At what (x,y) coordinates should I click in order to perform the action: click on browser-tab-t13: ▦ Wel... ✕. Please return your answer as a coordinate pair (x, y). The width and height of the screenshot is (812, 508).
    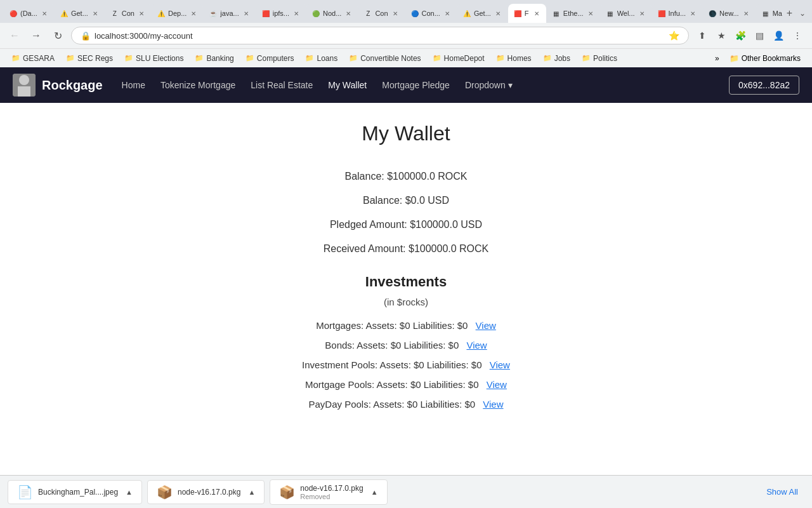
    Looking at the image, I should click on (626, 13).